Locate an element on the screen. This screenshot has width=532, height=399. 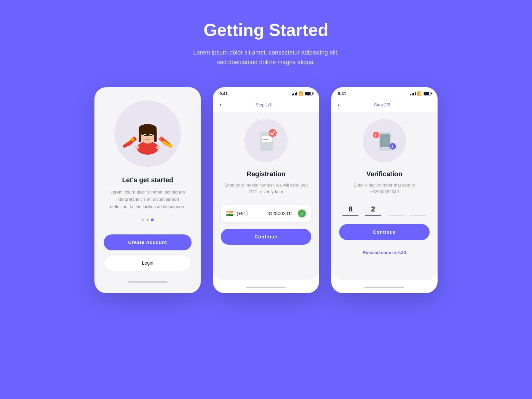
verification-body: ! 2 Verification Enter 4 digit number th… is located at coordinates (384, 196).